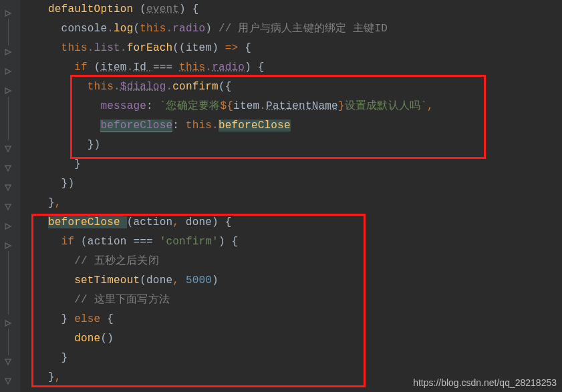 The height and width of the screenshot is (392, 562). I want to click on code-line: this.$dialog.confirm({, so click(291, 87).